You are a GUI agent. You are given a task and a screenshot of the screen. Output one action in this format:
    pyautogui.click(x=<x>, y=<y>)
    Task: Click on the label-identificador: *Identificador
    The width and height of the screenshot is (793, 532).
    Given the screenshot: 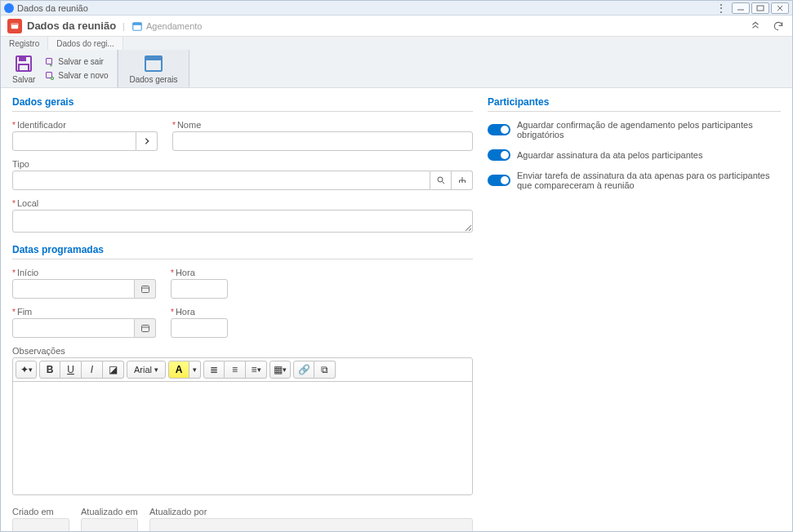 What is the action you would take?
    pyautogui.click(x=85, y=125)
    